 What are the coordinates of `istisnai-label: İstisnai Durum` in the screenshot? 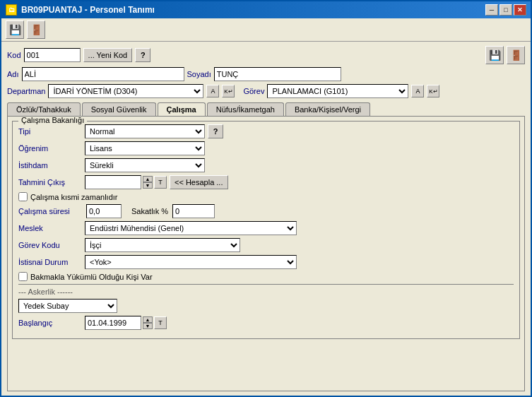 It's located at (50, 262).